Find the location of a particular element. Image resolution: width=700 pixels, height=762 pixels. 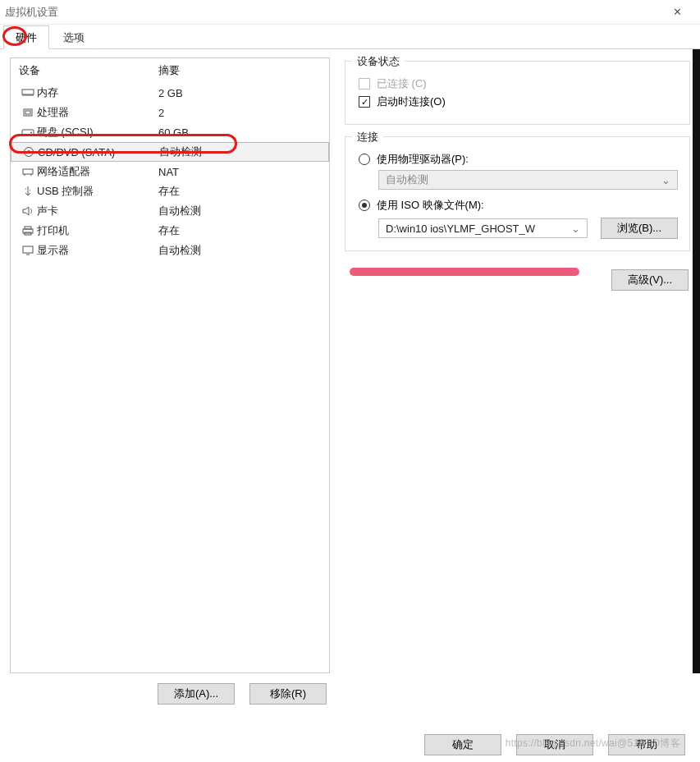

header-device: 设备 is located at coordinates (89, 71).